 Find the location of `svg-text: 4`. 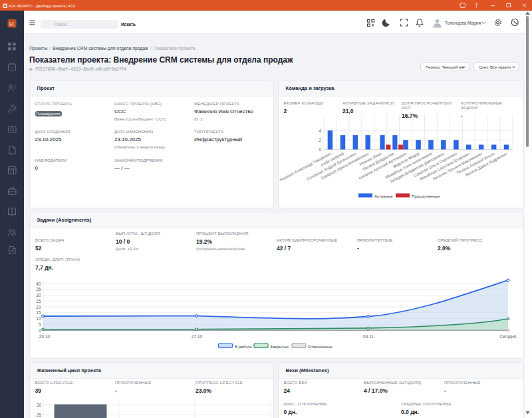

svg-text: 4 is located at coordinates (320, 130).